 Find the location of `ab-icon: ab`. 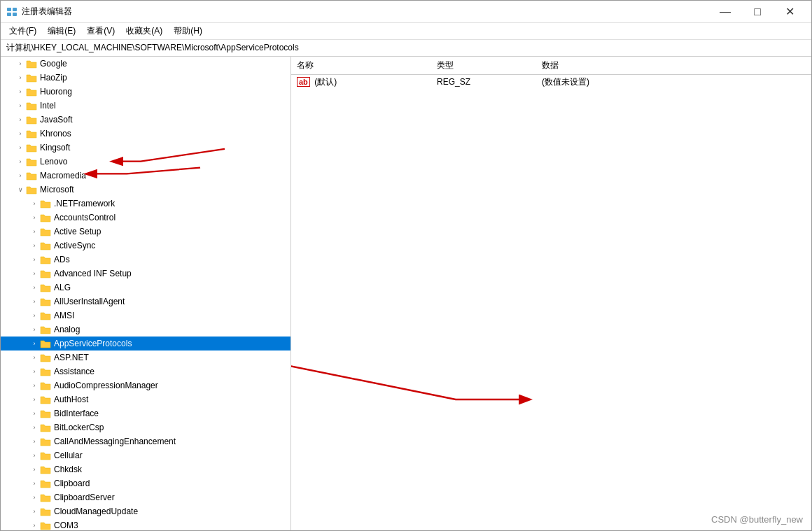

ab-icon: ab is located at coordinates (304, 82).